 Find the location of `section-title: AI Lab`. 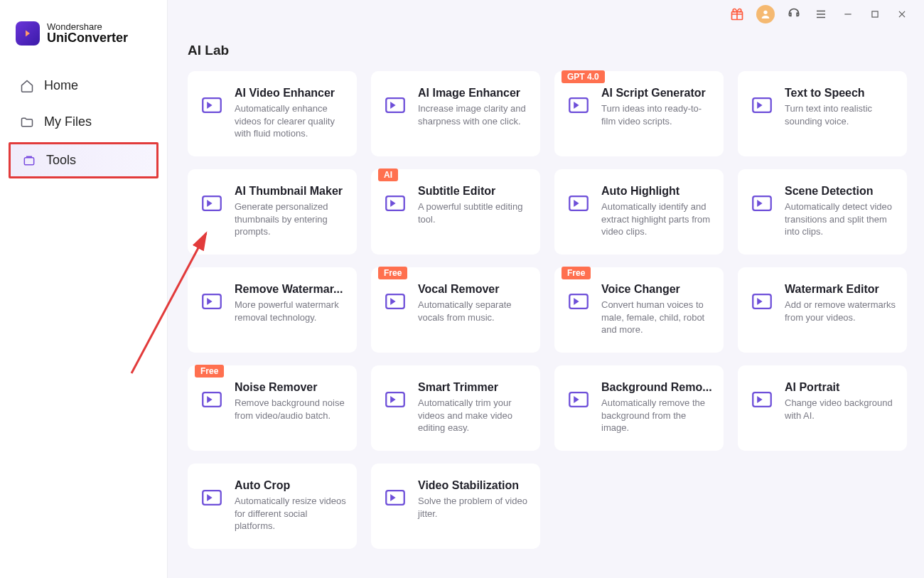

section-title: AI Lab is located at coordinates (549, 50).